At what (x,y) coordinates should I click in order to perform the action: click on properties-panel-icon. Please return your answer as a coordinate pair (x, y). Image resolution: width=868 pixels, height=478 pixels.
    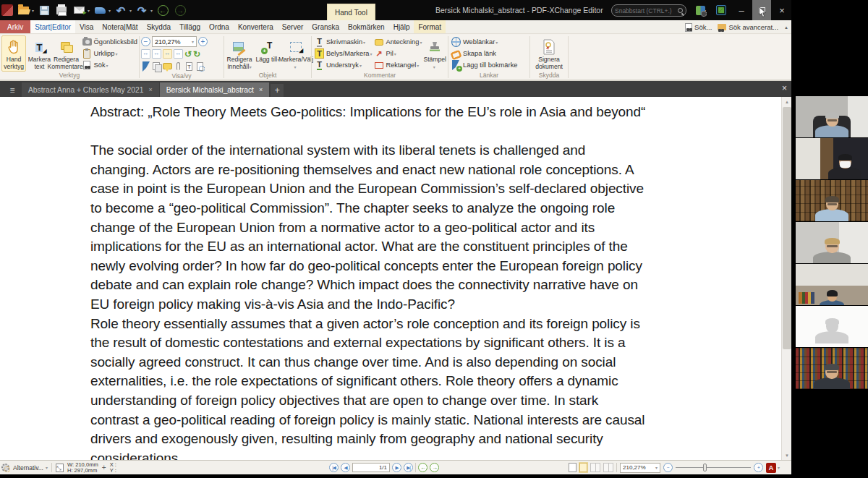
    Looking at the image, I should click on (200, 67).